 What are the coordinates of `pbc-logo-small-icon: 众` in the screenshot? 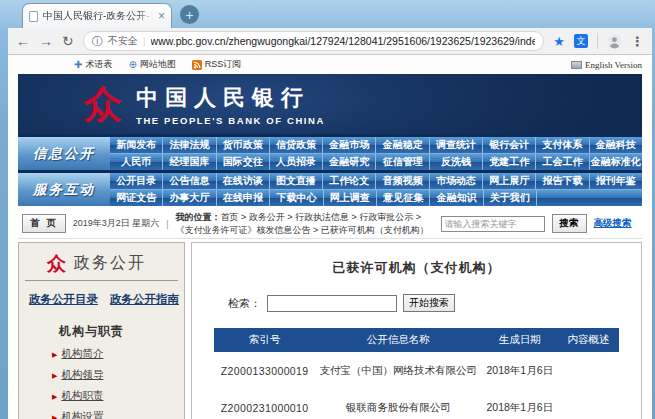 It's located at (56, 264).